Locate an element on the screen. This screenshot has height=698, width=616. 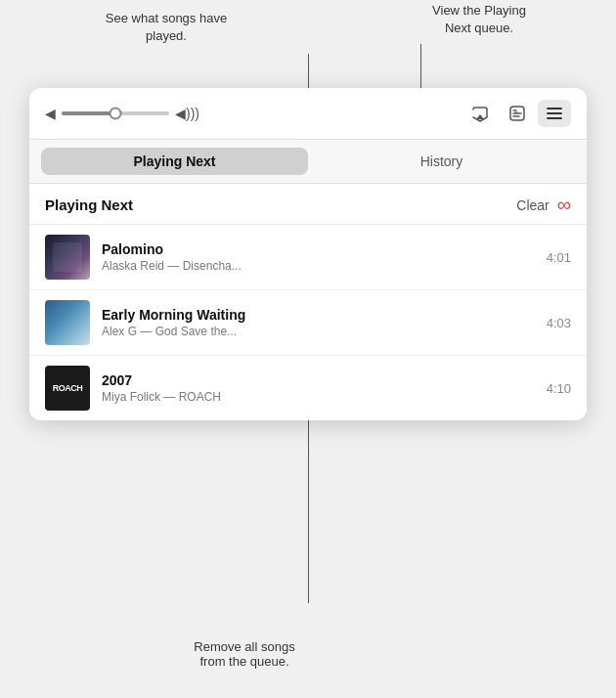
volume-low-icon: ◀ is located at coordinates (51, 113).